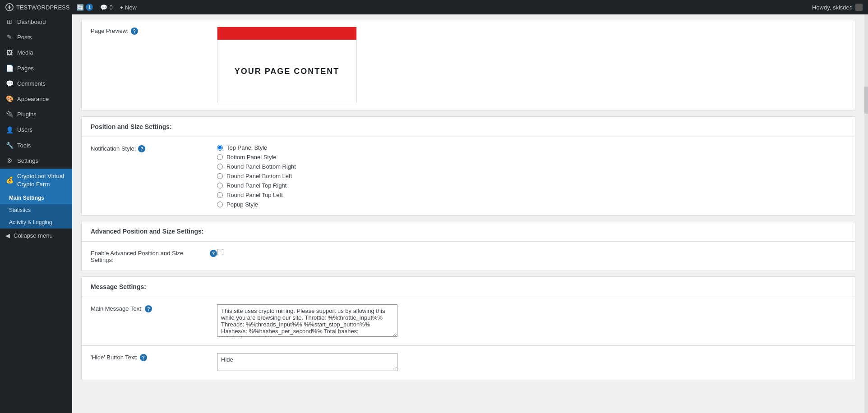 The width and height of the screenshot is (868, 413). What do you see at coordinates (24, 146) in the screenshot?
I see `sidebar-item-label: Tools` at bounding box center [24, 146].